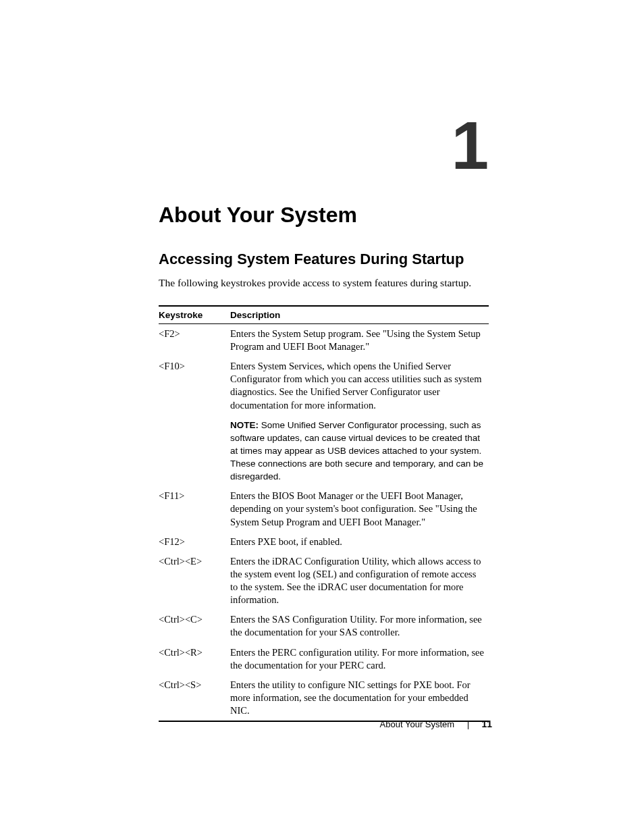  What do you see at coordinates (359, 451) in the screenshot?
I see `description-cell-note: NOTE: Some Unified Server Configurator p…` at bounding box center [359, 451].